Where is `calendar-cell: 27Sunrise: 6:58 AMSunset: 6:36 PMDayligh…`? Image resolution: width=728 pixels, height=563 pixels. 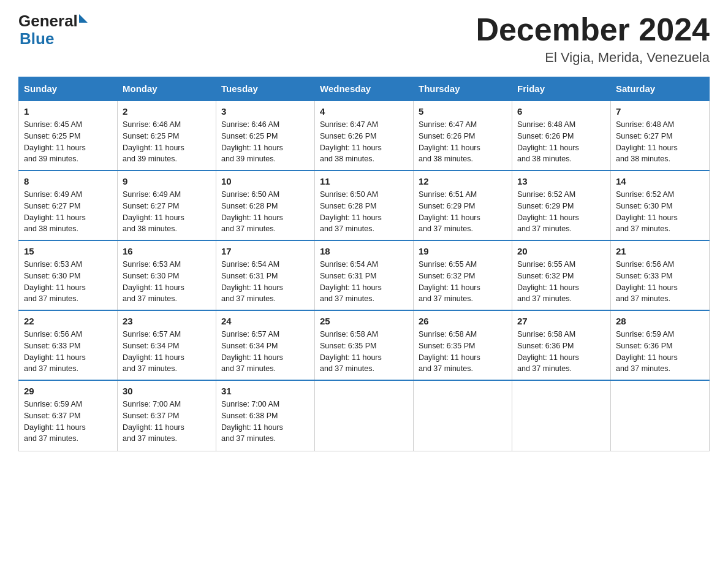
calendar-cell: 27Sunrise: 6:58 AMSunset: 6:36 PMDayligh… is located at coordinates (561, 345).